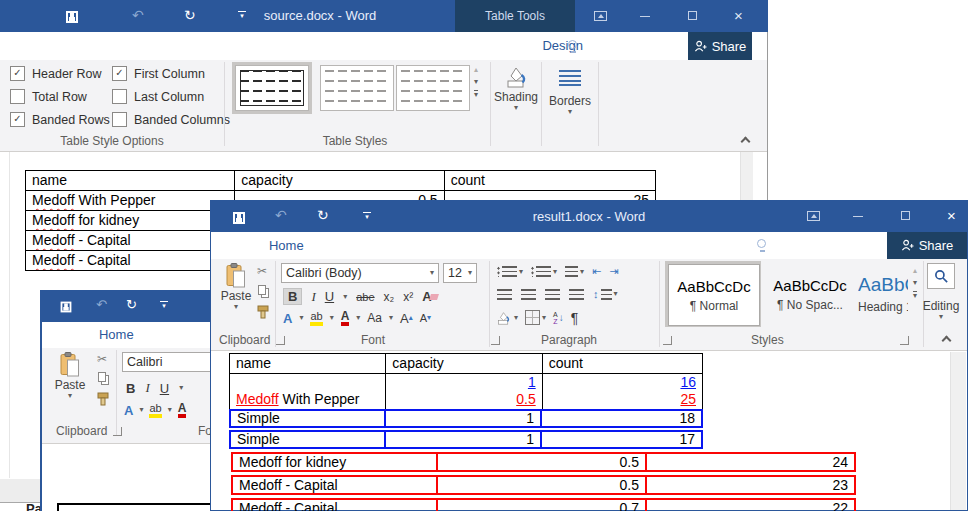 Image resolution: width=974 pixels, height=511 pixels. What do you see at coordinates (476, 94) in the screenshot?
I see `gallery-more-icon: ▾` at bounding box center [476, 94].